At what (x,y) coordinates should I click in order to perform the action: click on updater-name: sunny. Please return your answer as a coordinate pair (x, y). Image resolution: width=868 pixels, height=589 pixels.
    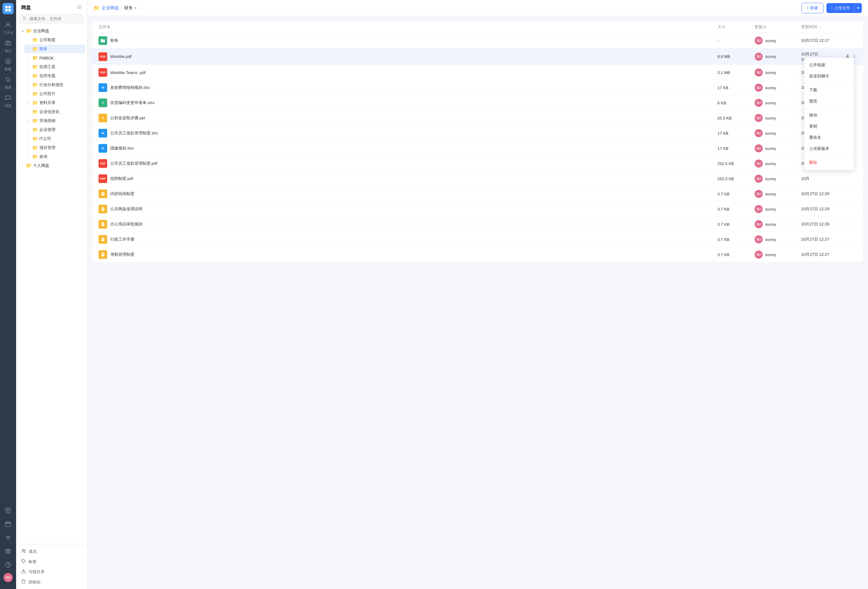
    Looking at the image, I should click on (771, 72).